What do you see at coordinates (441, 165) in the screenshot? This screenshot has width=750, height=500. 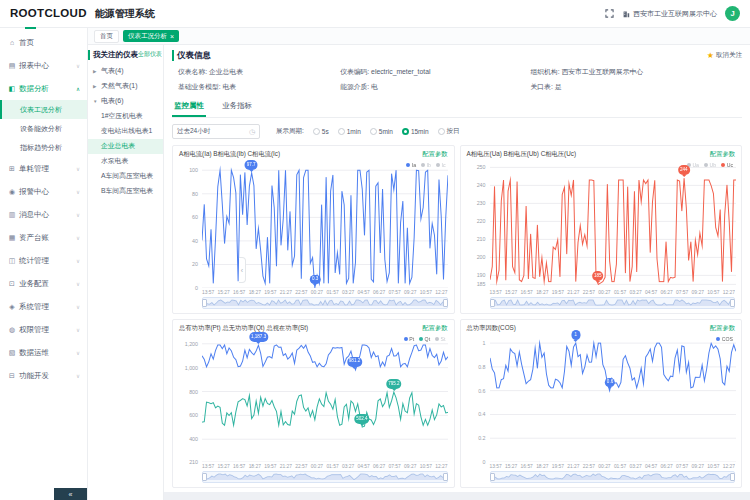 I see `legend-item-Ic: Ic` at bounding box center [441, 165].